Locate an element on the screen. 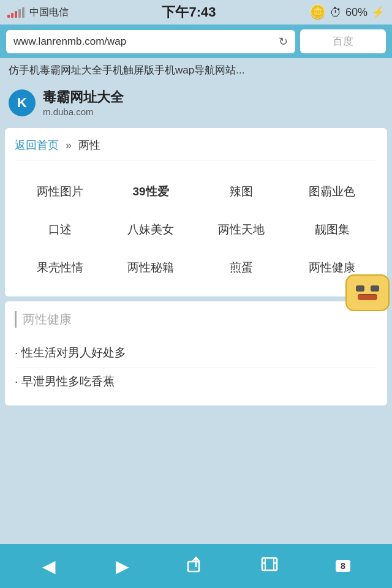 The image size is (392, 588). nav-back-button: ◀ is located at coordinates (49, 566).